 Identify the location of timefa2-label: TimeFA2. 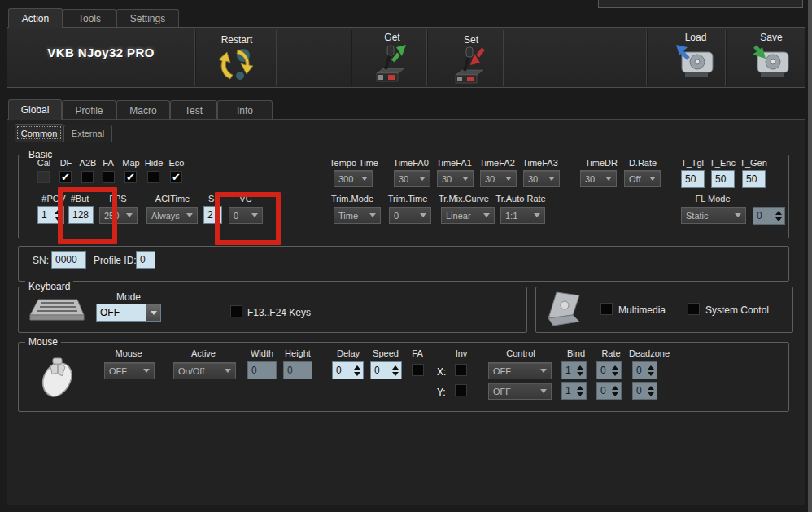
(497, 163).